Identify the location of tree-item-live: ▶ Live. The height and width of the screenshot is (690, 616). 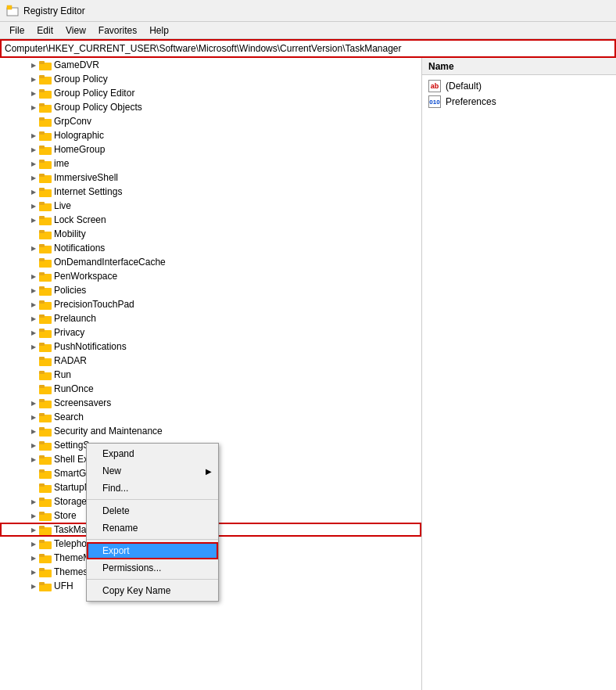
(211, 206).